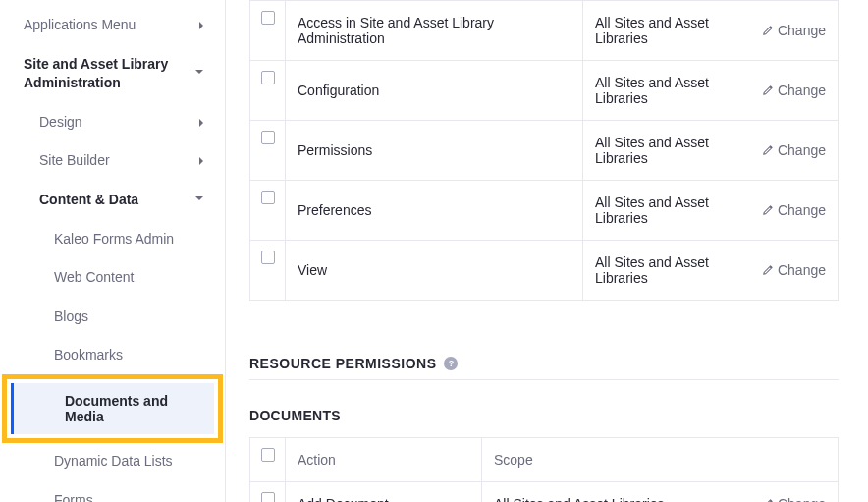  What do you see at coordinates (544, 271) in the screenshot?
I see `table-row: ViewAll Sites and Asset LibrariesChange` at bounding box center [544, 271].